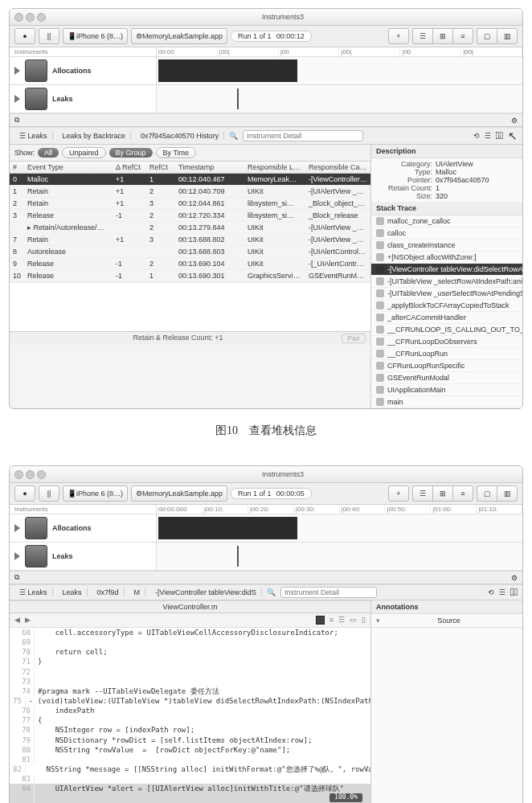 This screenshot has width=532, height=803. Describe the element at coordinates (17, 121) in the screenshot. I see `filter-icon: ⧉` at that location.